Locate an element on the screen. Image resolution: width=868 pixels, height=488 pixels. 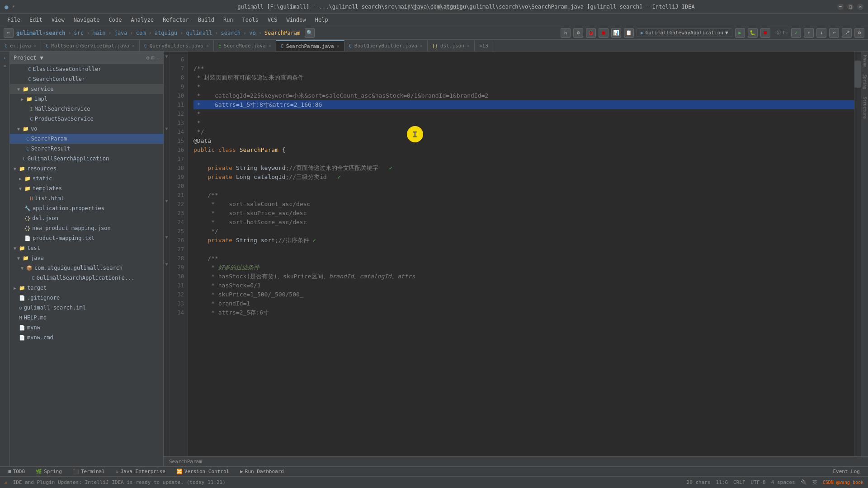
tree-node-mvnw-cmd: 📄 mvnw.cmd is located at coordinates (87, 338).